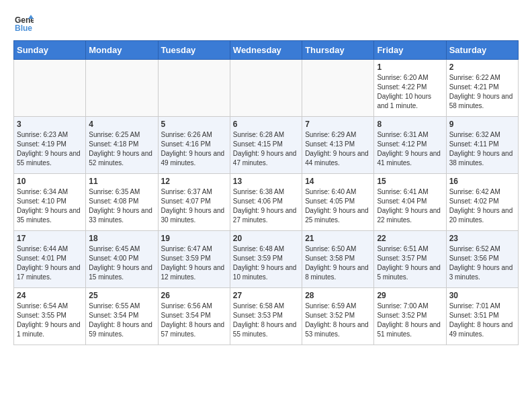  I want to click on calendar-cell: 4Sunrise: 6:25 AM Sunset: 4:18 PM Daylig…, so click(122, 145).